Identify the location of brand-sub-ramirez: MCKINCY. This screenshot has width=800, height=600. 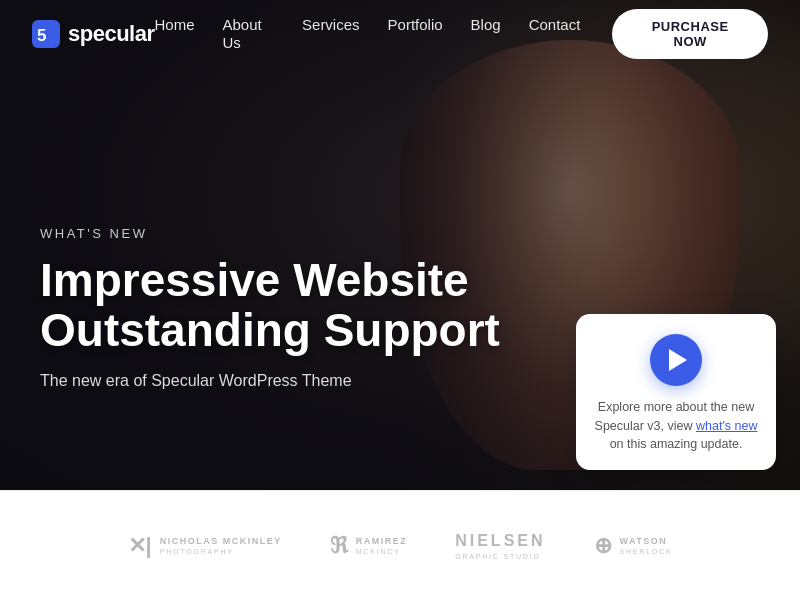
(382, 552).